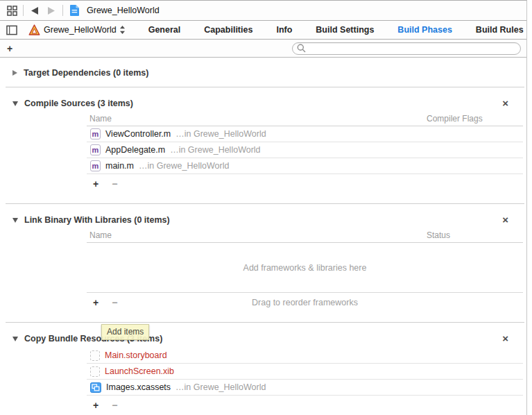 This screenshot has height=415, width=532. Describe the element at coordinates (97, 220) in the screenshot. I see `section-title: Link Binary With Libraries (0 items)` at that location.